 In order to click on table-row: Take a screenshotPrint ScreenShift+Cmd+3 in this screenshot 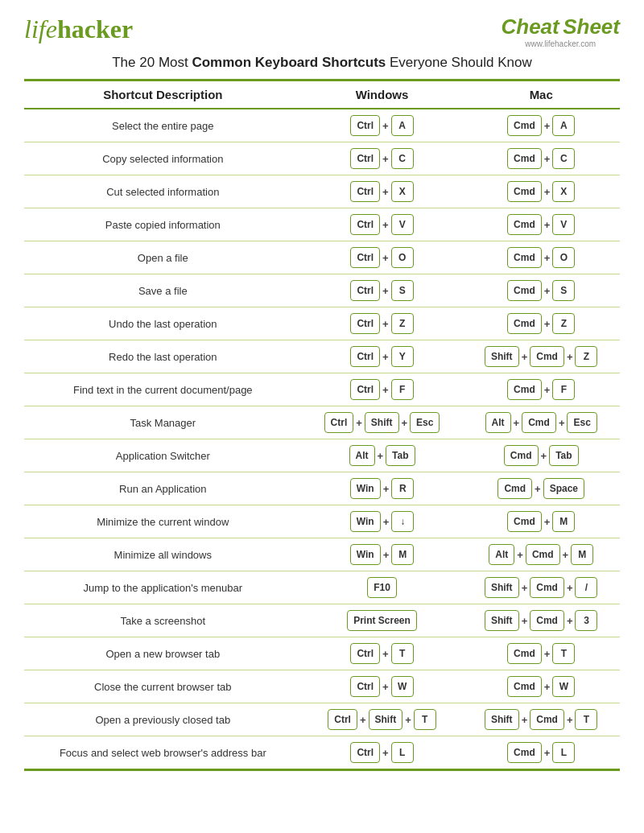, I will do `click(322, 621)`.